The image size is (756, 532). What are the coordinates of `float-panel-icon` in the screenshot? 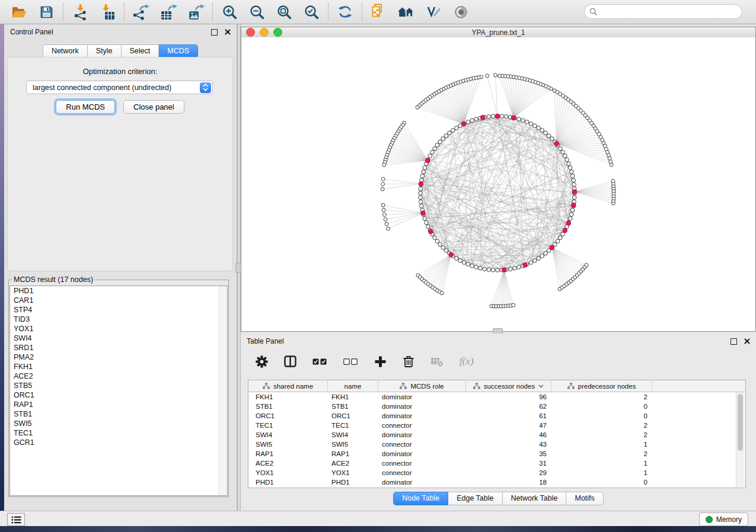 It's located at (215, 32).